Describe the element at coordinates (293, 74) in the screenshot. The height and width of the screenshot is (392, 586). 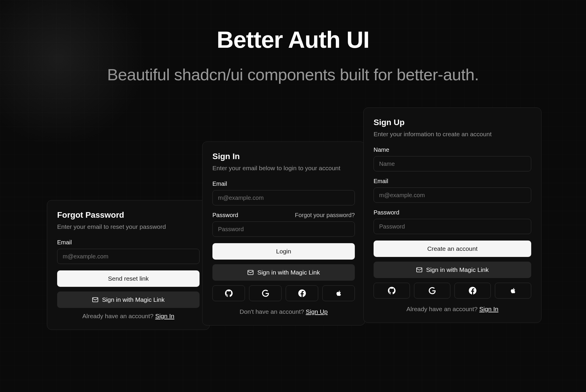
I see `page-subtitle: Beautiful shadcn/ui components built for…` at that location.